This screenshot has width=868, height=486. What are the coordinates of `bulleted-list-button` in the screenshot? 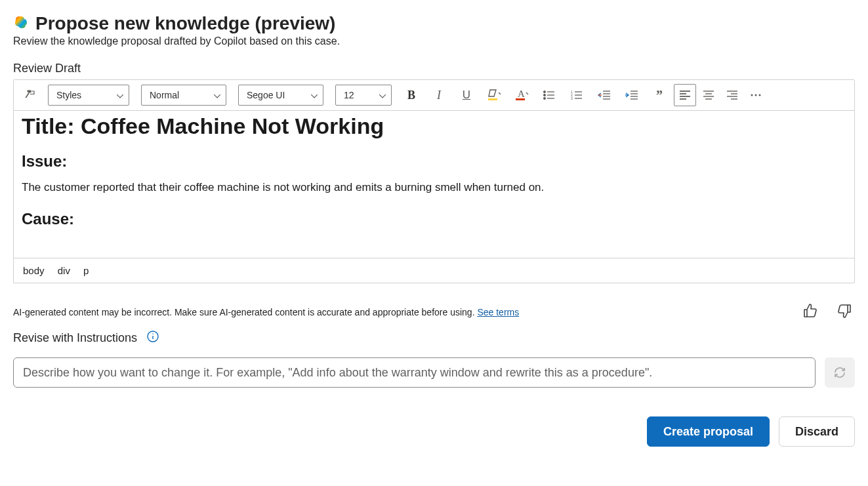 It's located at (549, 95).